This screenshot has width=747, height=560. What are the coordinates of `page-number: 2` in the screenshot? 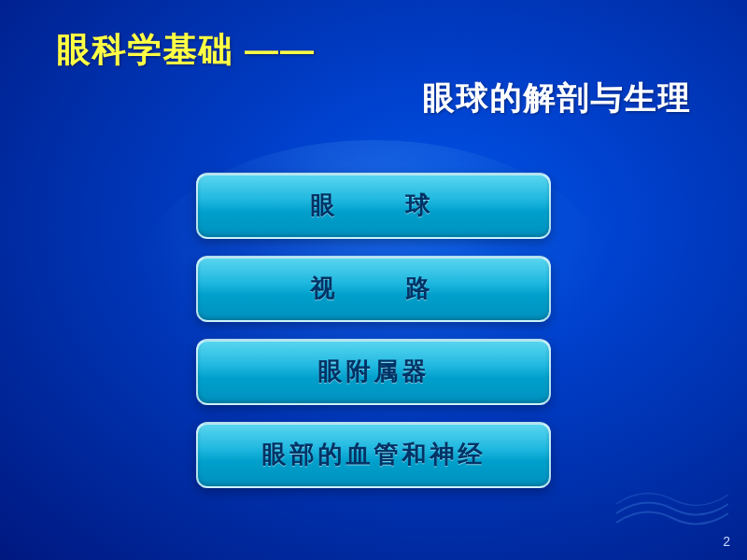 It's located at (726, 541).